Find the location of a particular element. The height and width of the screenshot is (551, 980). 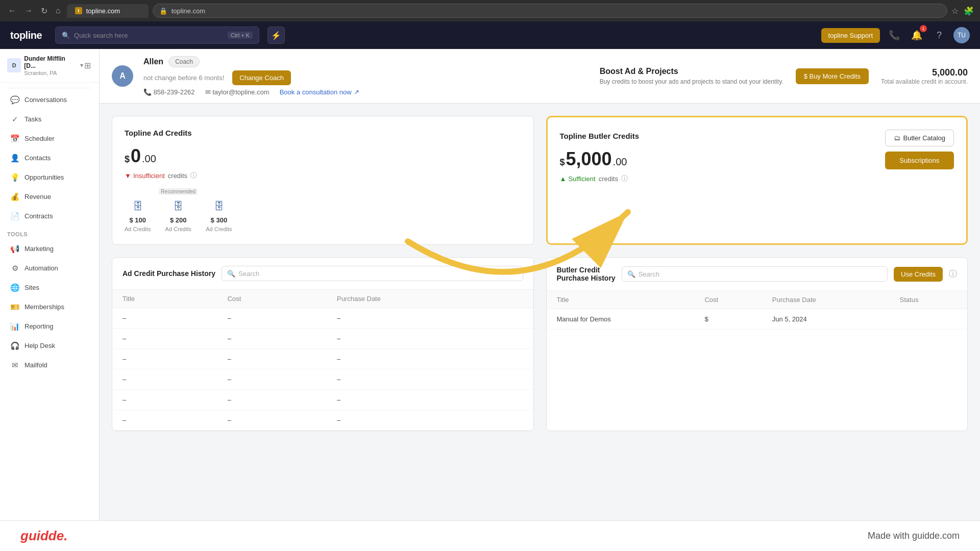

sidebar-item-scheduler: 📅 Scheduler is located at coordinates (50, 139).